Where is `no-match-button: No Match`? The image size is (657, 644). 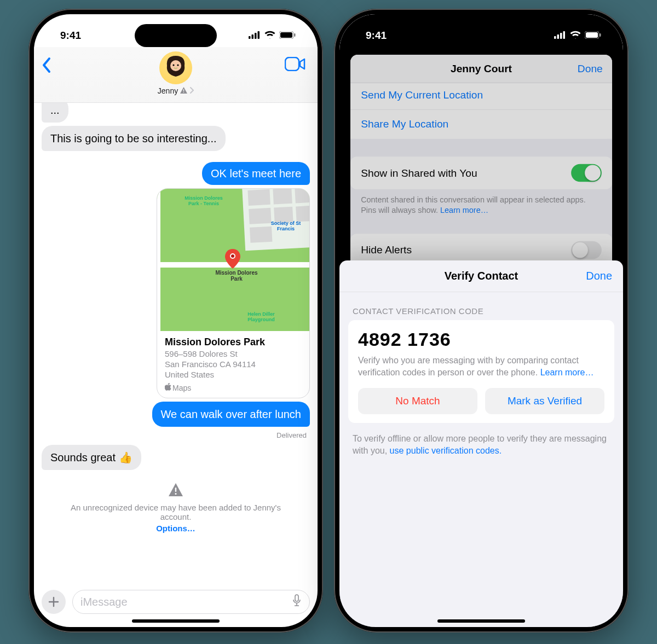
no-match-button: No Match is located at coordinates (418, 401).